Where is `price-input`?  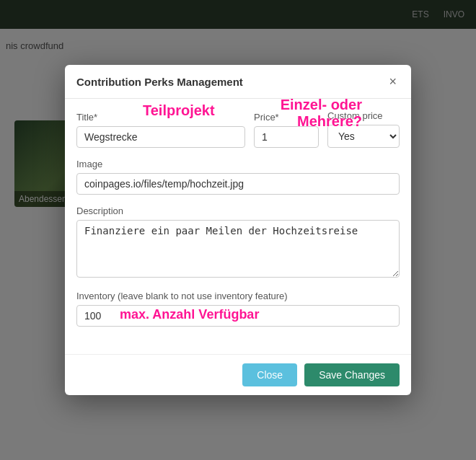
price-input is located at coordinates (286, 137).